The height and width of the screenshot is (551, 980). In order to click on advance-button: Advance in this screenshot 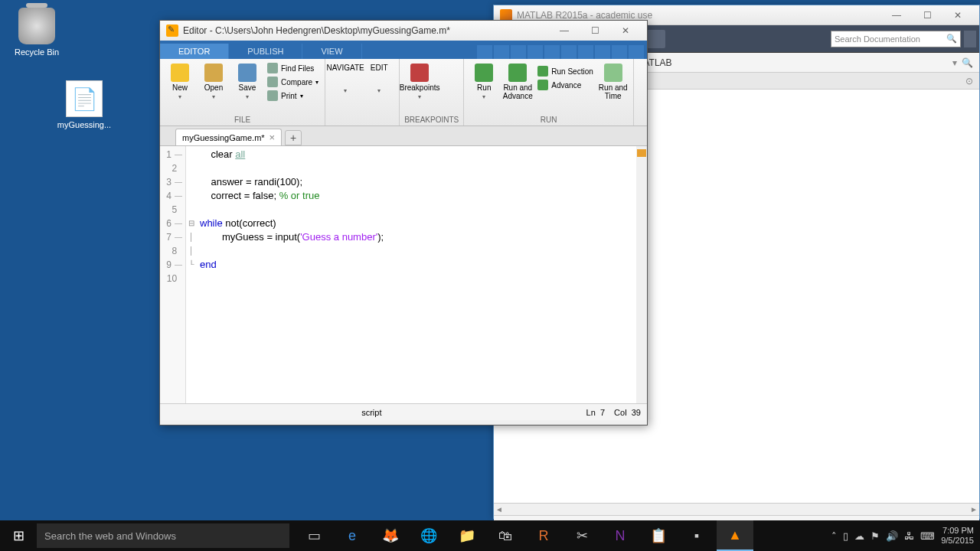, I will do `click(565, 85)`.